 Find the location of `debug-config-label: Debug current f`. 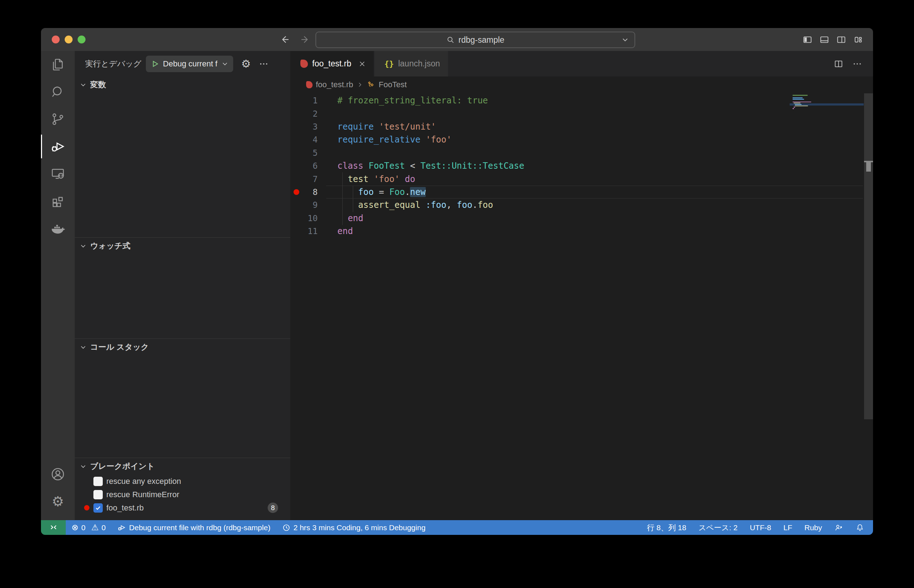

debug-config-label: Debug current f is located at coordinates (190, 64).